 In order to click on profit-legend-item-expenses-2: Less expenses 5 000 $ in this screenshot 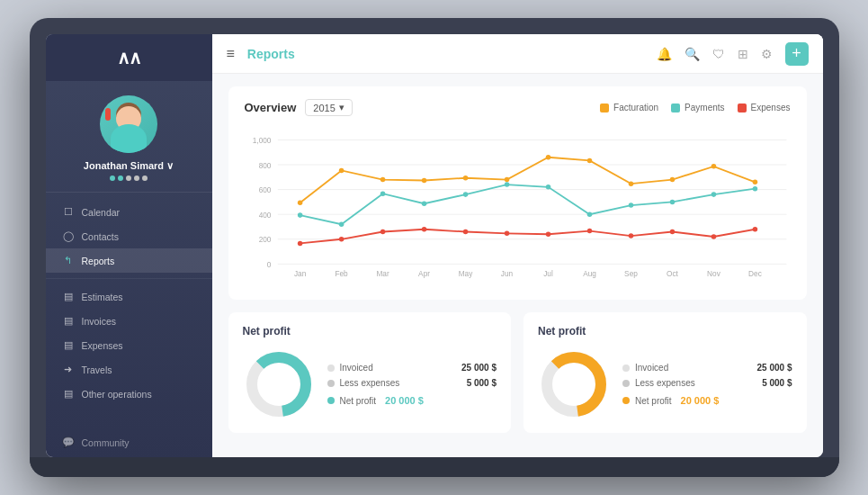, I will do `click(707, 383)`.